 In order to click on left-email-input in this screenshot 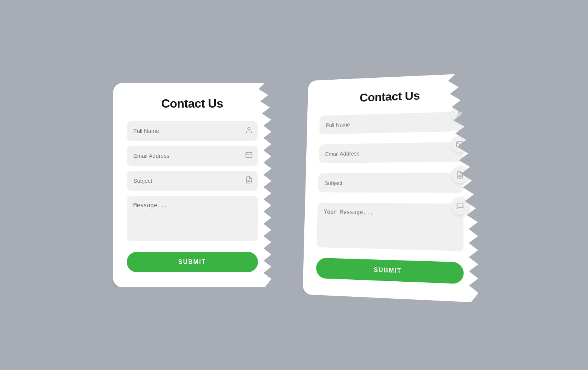, I will do `click(192, 156)`.